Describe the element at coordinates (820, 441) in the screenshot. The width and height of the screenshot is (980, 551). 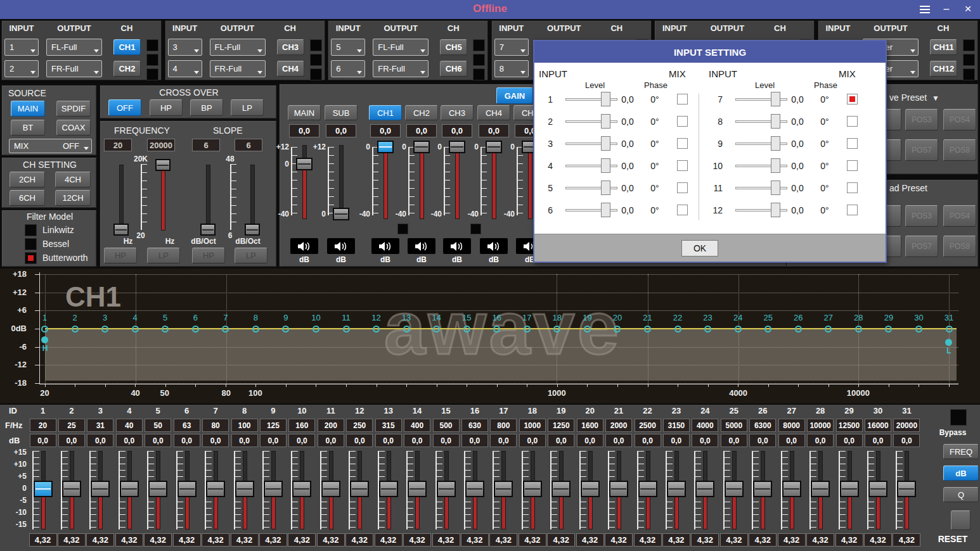
I see `table-gain-28: 0,0` at that location.